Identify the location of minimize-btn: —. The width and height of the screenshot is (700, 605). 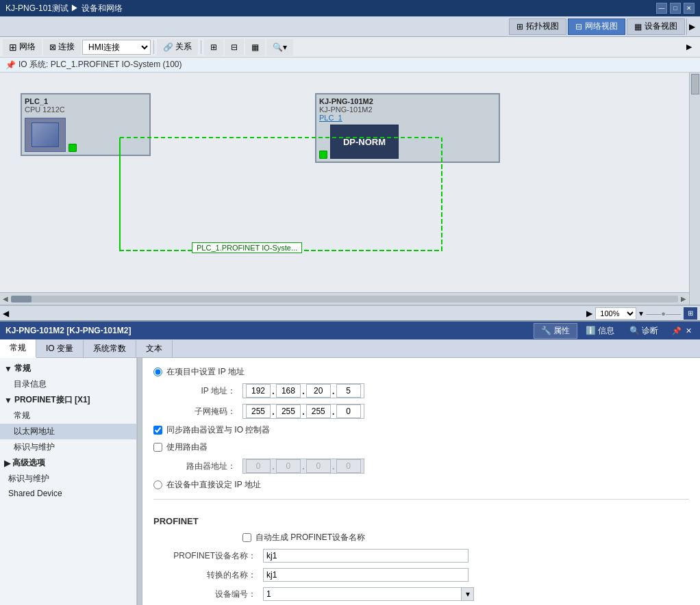
(662, 8).